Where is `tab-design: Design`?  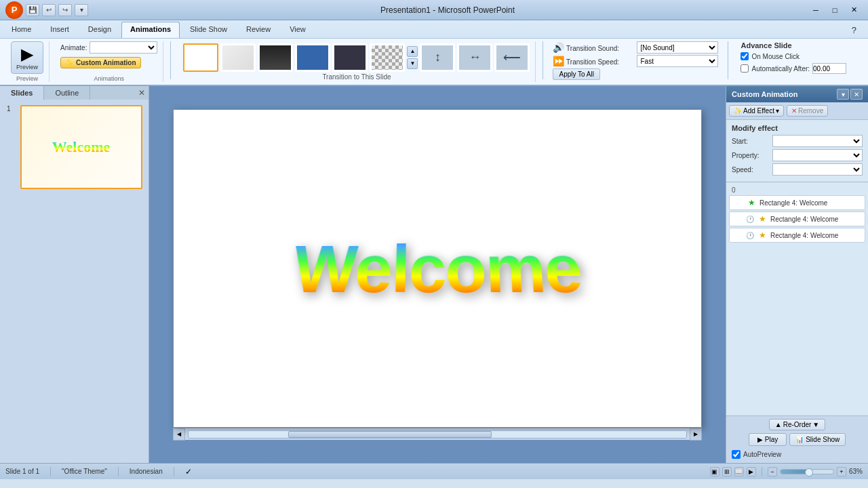
tab-design: Design is located at coordinates (100, 30).